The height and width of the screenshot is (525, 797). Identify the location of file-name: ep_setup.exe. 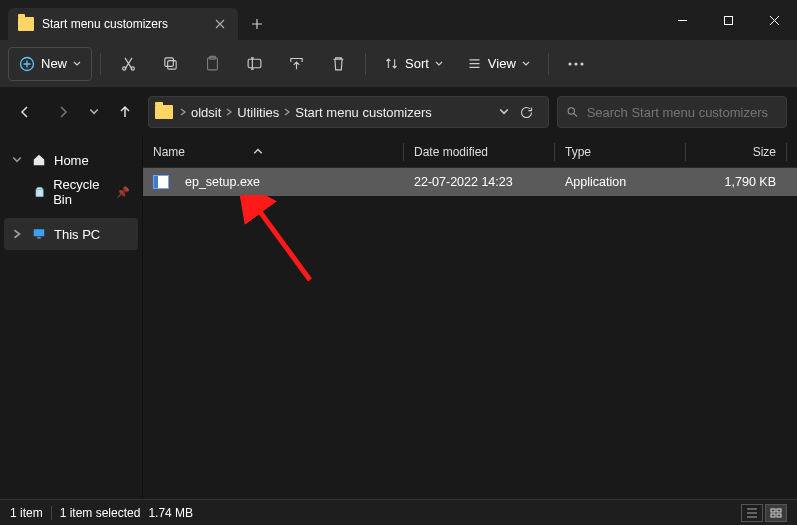
(222, 182).